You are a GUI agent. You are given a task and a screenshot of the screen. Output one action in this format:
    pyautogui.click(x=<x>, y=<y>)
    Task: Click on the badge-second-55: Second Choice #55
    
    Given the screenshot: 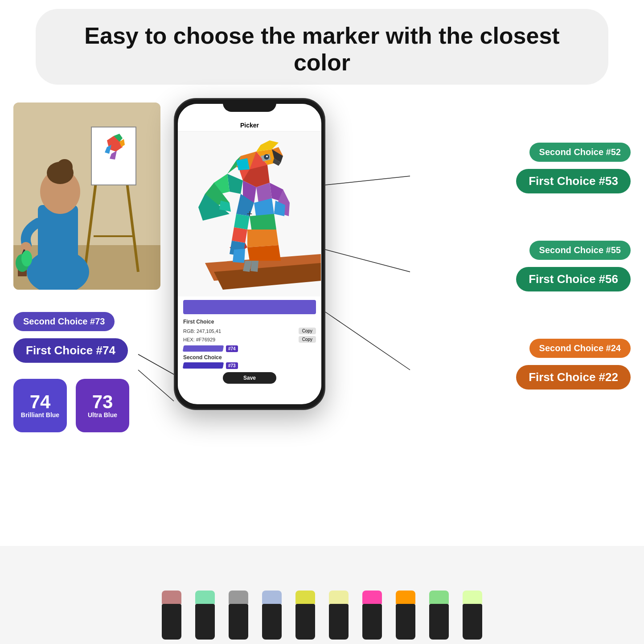 What is the action you would take?
    pyautogui.click(x=580, y=250)
    